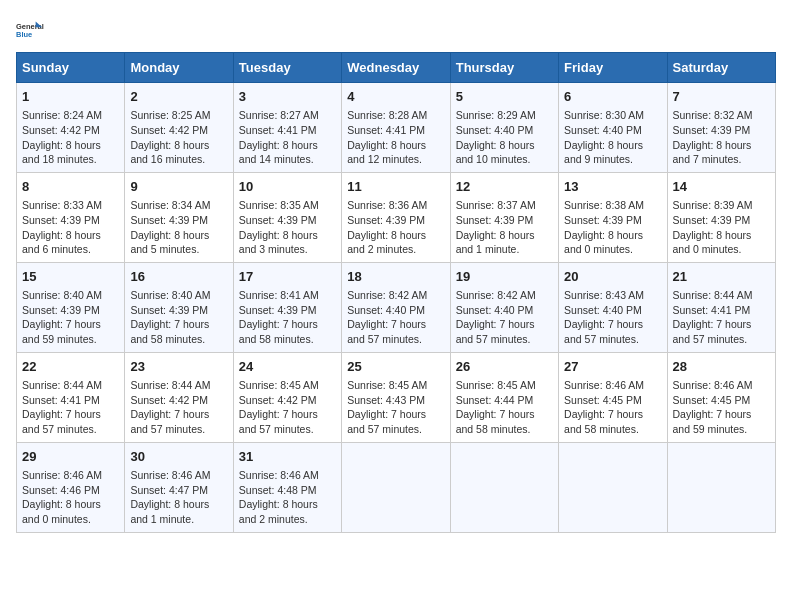 The image size is (792, 612). What do you see at coordinates (288, 187) in the screenshot?
I see `day-number: 10` at bounding box center [288, 187].